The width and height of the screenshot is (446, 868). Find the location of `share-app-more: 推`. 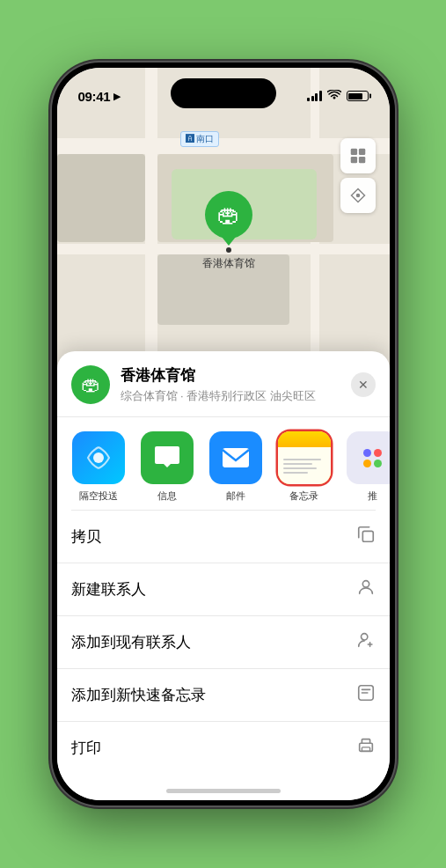

share-app-more: 推 is located at coordinates (366, 467).